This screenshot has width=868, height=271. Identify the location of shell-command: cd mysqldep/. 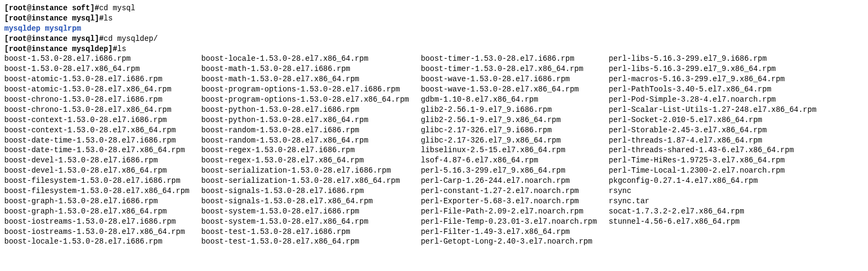
(131, 39).